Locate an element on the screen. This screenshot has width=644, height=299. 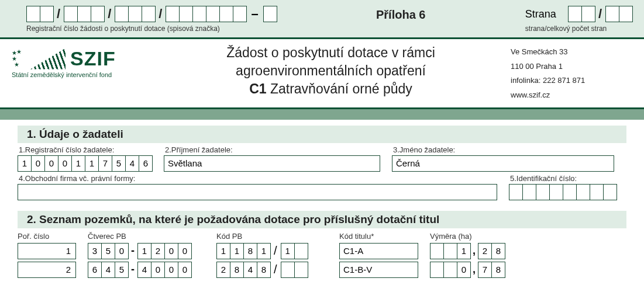
reg-applicant-cell: 4 is located at coordinates (132, 164).